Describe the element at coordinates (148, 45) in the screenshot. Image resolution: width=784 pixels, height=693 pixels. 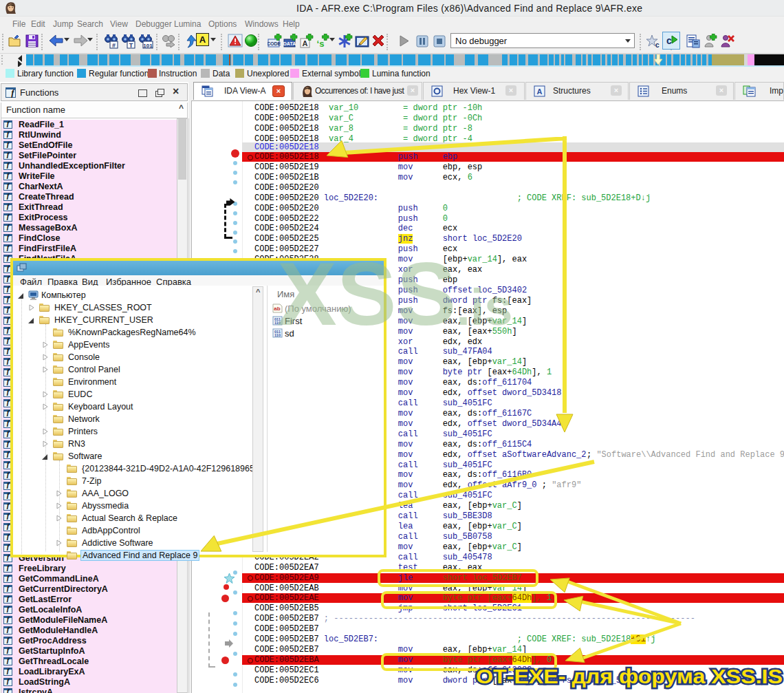
I see `svg-text: 101` at that location.